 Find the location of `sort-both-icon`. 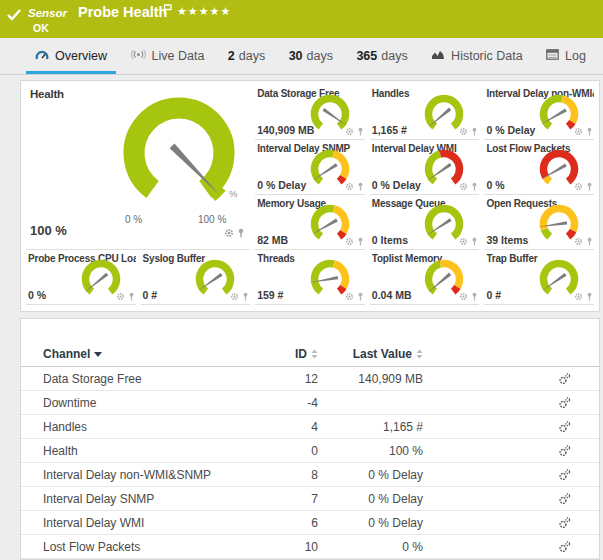

sort-both-icon is located at coordinates (314, 354).